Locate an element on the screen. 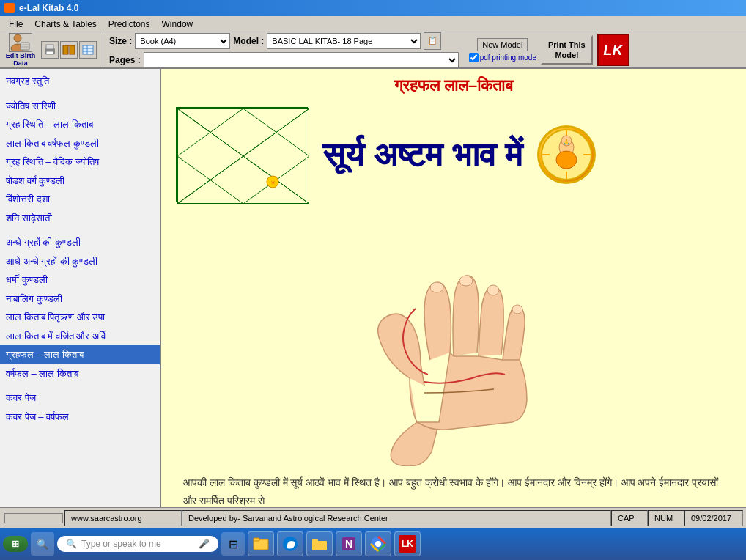 The image size is (746, 560). book-icon-btn is located at coordinates (69, 50).